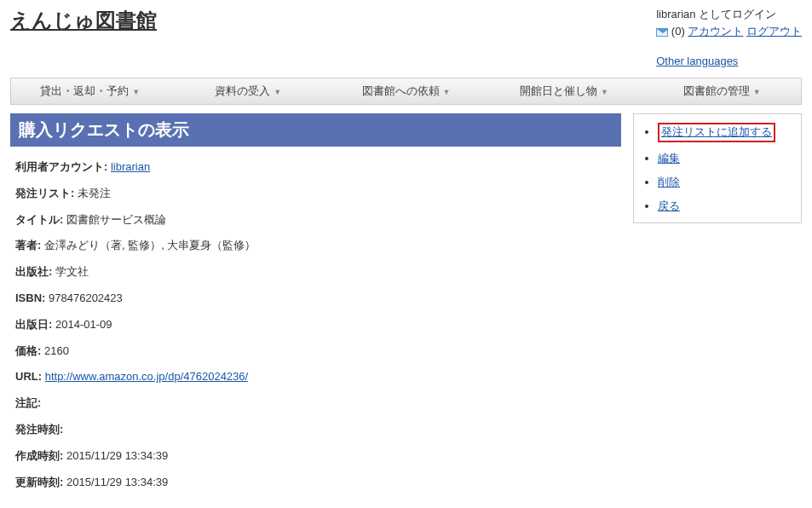  Describe the element at coordinates (315, 457) in the screenshot. I see `field-created-at: 作成時刻: 2015/11/29 13:34:39` at that location.